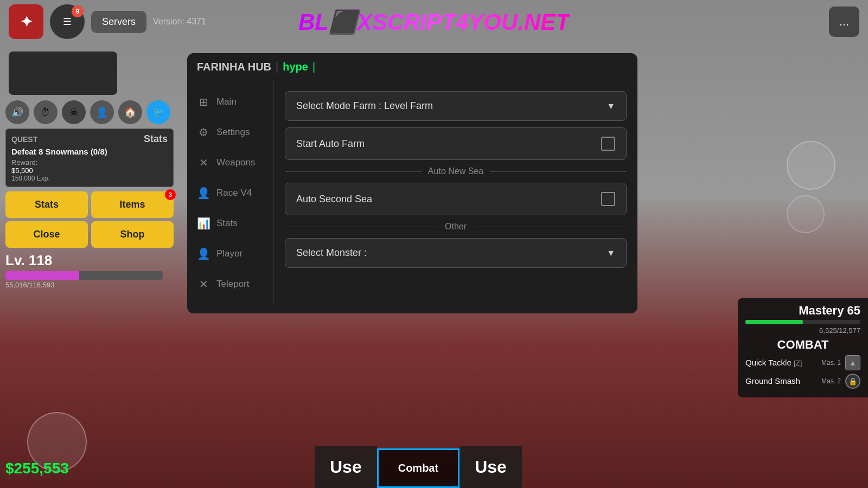 Image resolution: width=868 pixels, height=488 pixels. What do you see at coordinates (331, 253) in the screenshot?
I see `select-monster-label: Select Monster :` at bounding box center [331, 253].